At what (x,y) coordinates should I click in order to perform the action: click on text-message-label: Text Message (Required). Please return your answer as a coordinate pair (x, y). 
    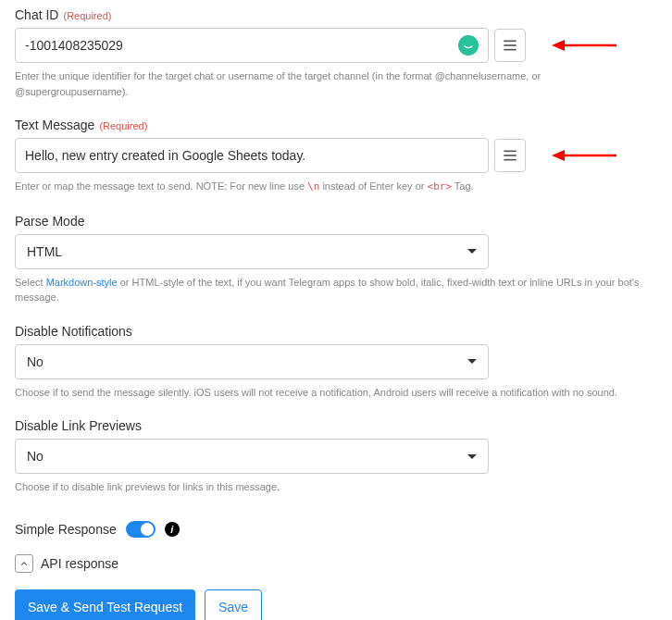
    Looking at the image, I should click on (336, 125).